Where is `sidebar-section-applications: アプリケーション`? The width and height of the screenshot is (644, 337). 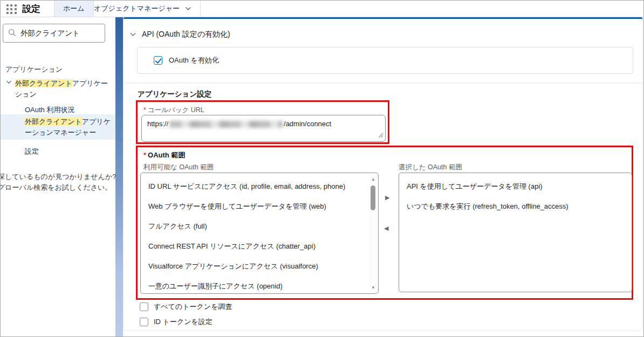
sidebar-section-applications: アプリケーション is located at coordinates (34, 70).